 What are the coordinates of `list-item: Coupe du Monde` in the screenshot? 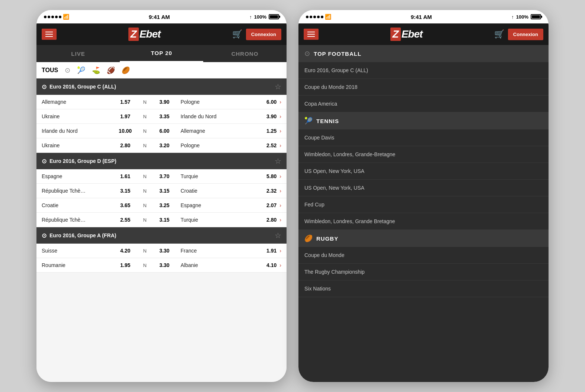 It's located at (423, 255).